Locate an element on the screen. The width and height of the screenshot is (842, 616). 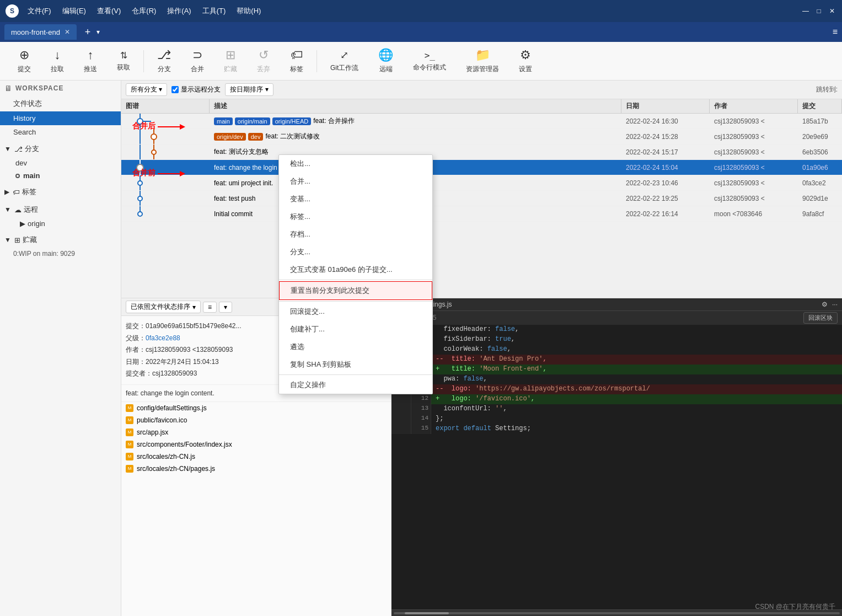
sidebar-branch-main: main is located at coordinates (61, 175).